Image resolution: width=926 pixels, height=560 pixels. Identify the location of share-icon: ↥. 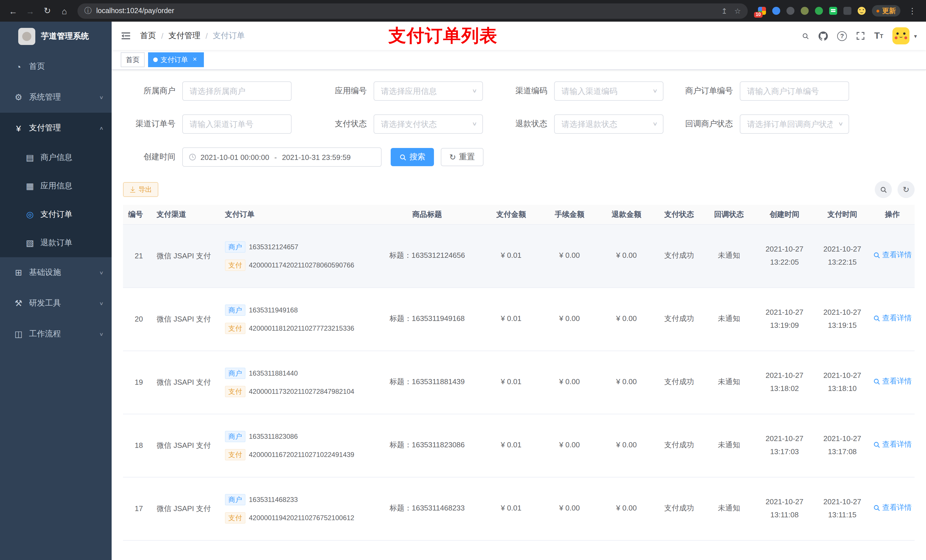
(725, 11).